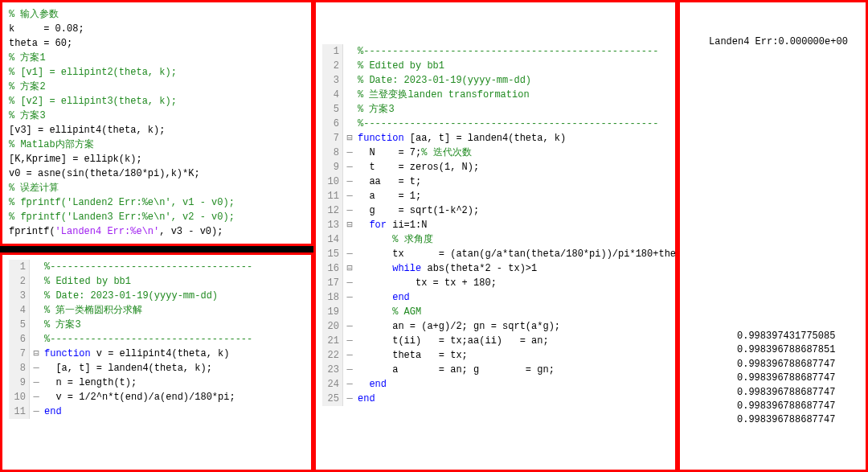  What do you see at coordinates (157, 267) in the screenshot?
I see `code-line: 1%-----------------------------------` at bounding box center [157, 267].